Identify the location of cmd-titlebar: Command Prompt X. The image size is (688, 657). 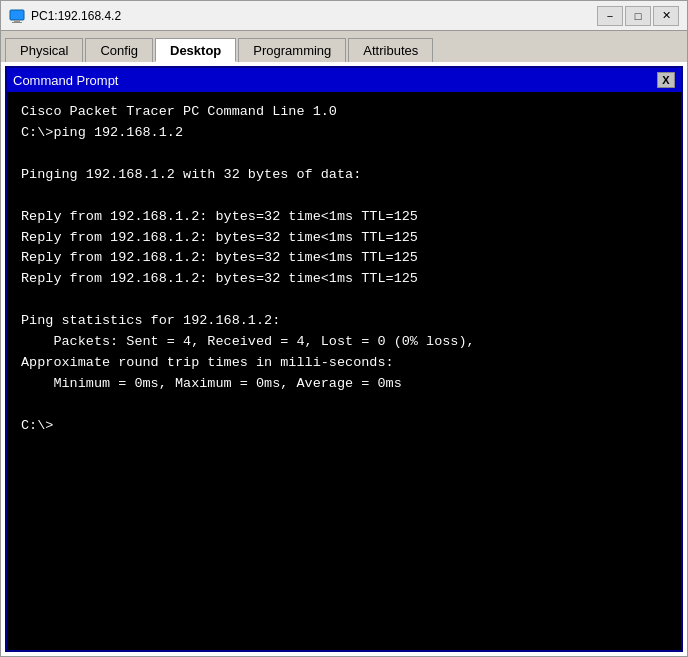
(344, 80).